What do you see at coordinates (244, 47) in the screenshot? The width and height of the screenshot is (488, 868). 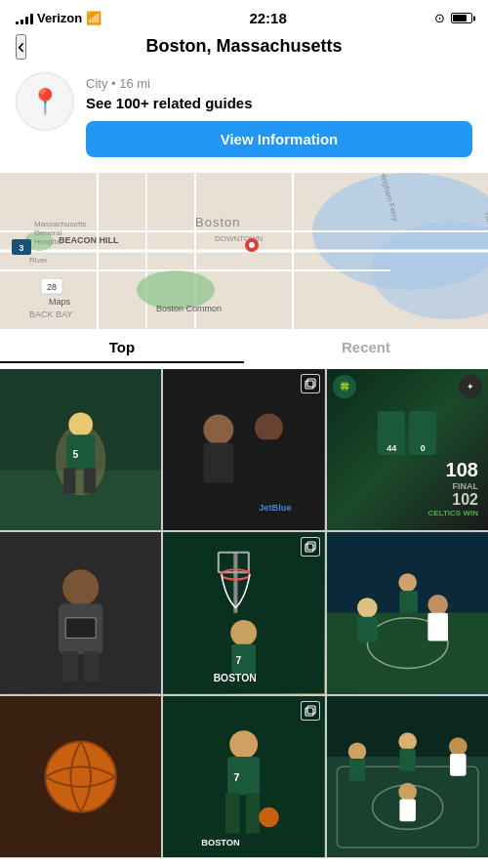 I see `page-title: Boston, Massachusetts` at bounding box center [244, 47].